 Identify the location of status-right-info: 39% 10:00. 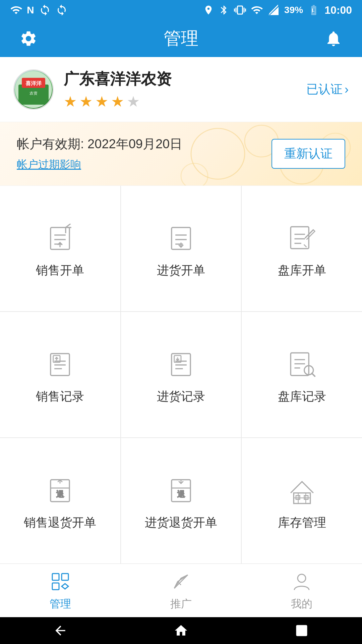
(278, 10).